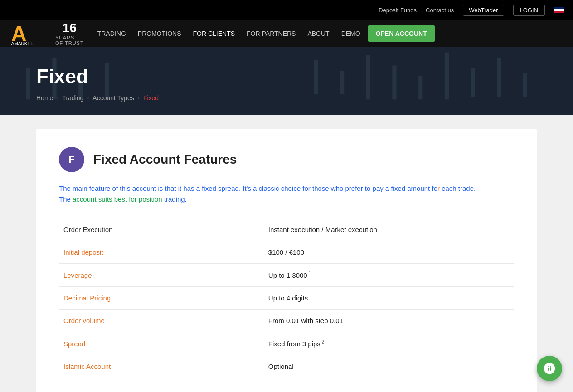 This screenshot has width=573, height=392. I want to click on nav-promotions: PROMOTIONS, so click(160, 34).